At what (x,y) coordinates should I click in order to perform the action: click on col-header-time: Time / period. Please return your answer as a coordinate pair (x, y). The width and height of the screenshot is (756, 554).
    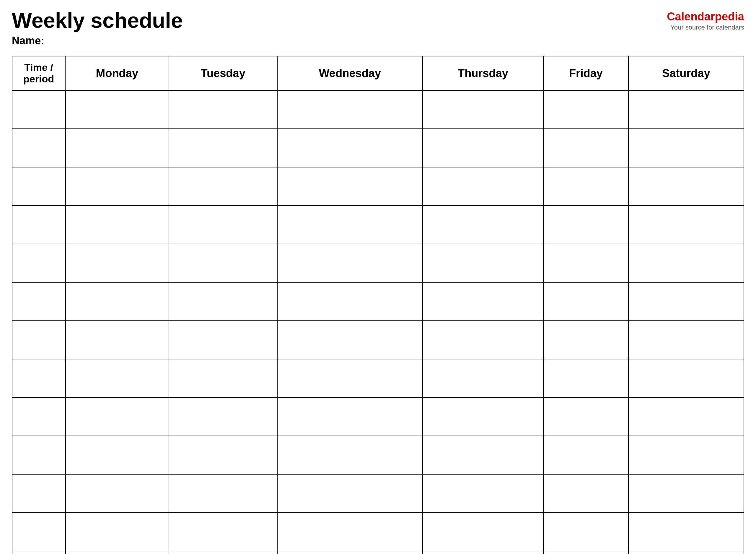
    Looking at the image, I should click on (39, 73).